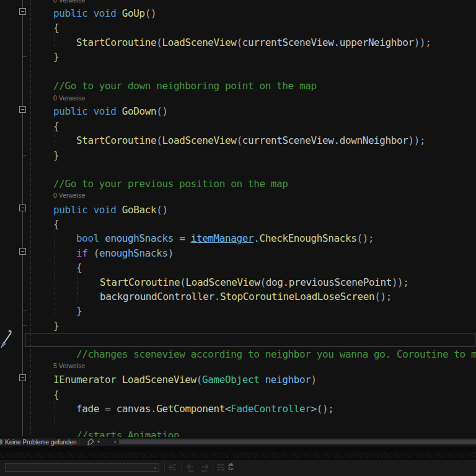 This screenshot has width=476, height=476. I want to click on health-status-text: Keine Probleme gefunden, so click(41, 443).